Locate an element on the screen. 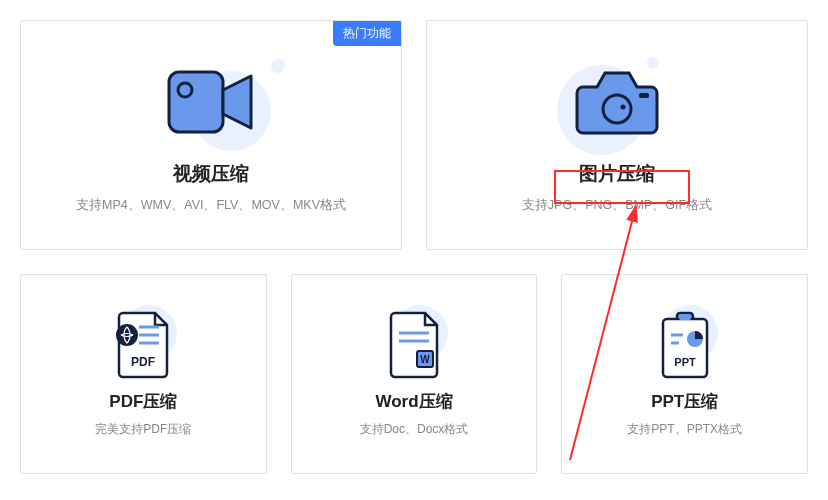  card-subtitle: 支持MP4、WMV、AVI、FLV、MOV、MKV格式 is located at coordinates (211, 206).